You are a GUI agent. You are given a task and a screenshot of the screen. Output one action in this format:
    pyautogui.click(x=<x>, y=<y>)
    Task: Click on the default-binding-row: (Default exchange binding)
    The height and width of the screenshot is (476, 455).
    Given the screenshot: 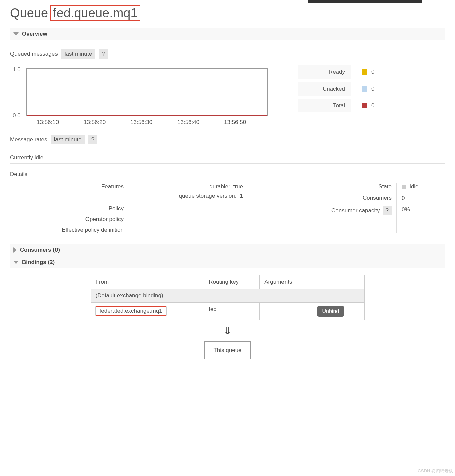 What is the action you would take?
    pyautogui.click(x=227, y=296)
    